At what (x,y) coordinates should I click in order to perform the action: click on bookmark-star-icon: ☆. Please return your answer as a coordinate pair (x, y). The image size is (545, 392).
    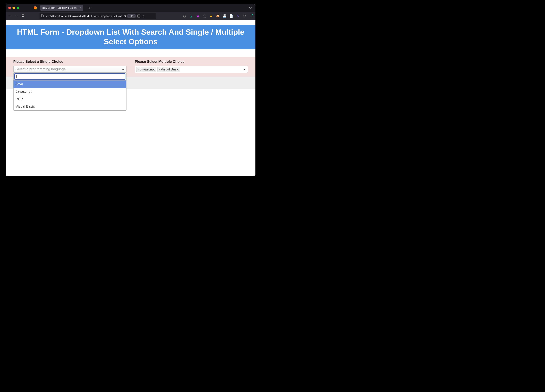
    Looking at the image, I should click on (143, 16).